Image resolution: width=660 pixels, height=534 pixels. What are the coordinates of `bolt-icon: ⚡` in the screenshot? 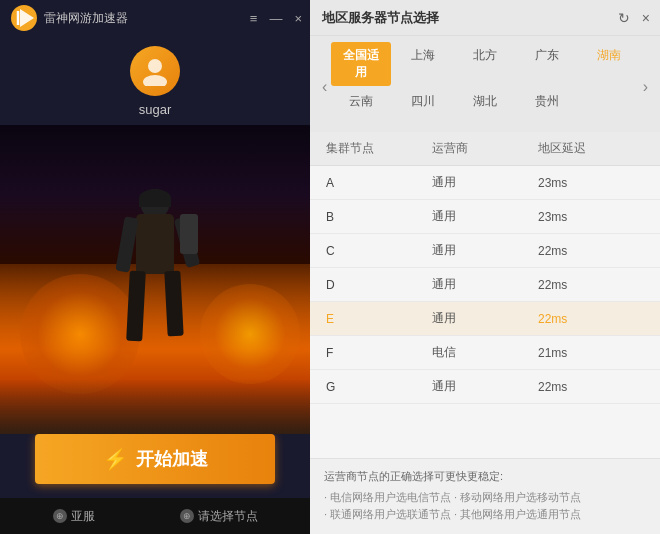 It's located at (116, 459).